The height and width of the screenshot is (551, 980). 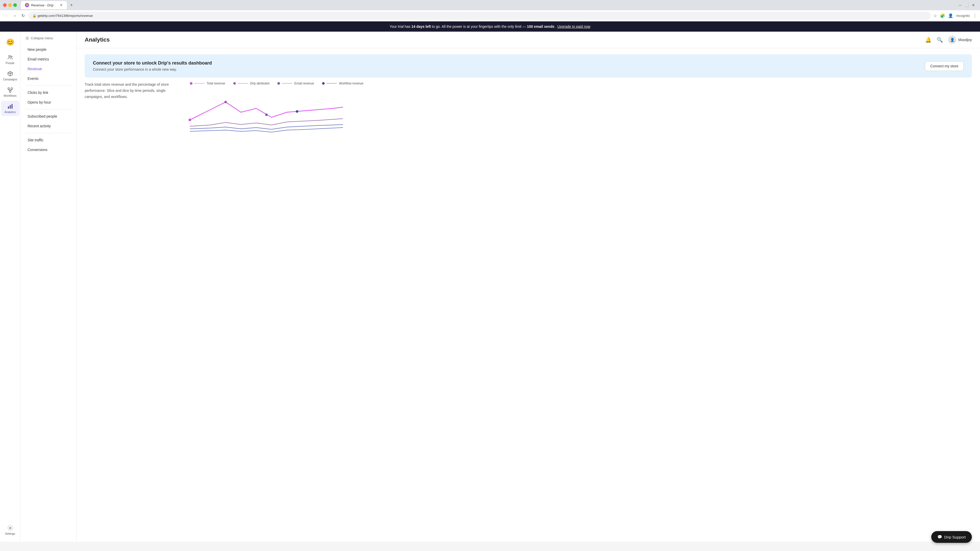 What do you see at coordinates (940, 537) in the screenshot?
I see `drip-support-icon: 💬` at bounding box center [940, 537].